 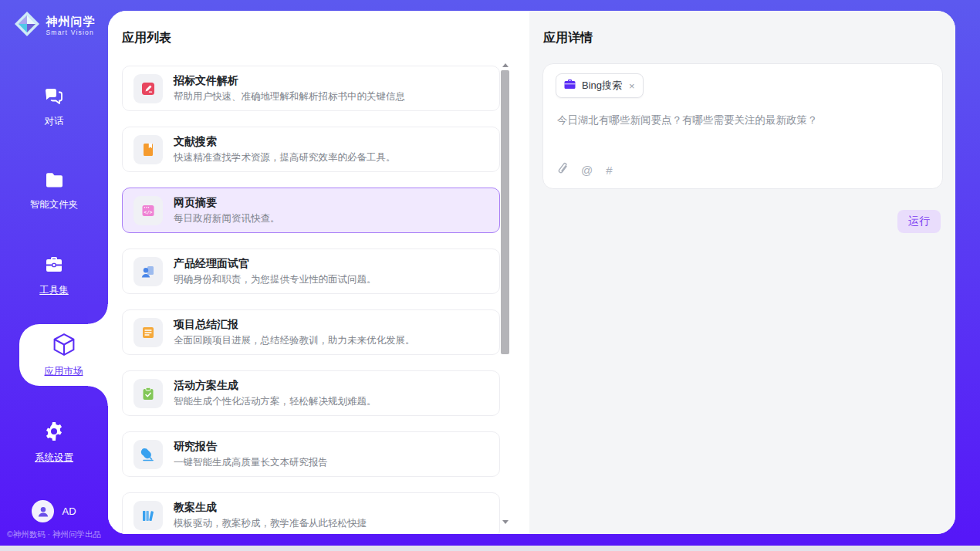 I want to click on sidebar-item-label: 应用市场, so click(x=64, y=372).